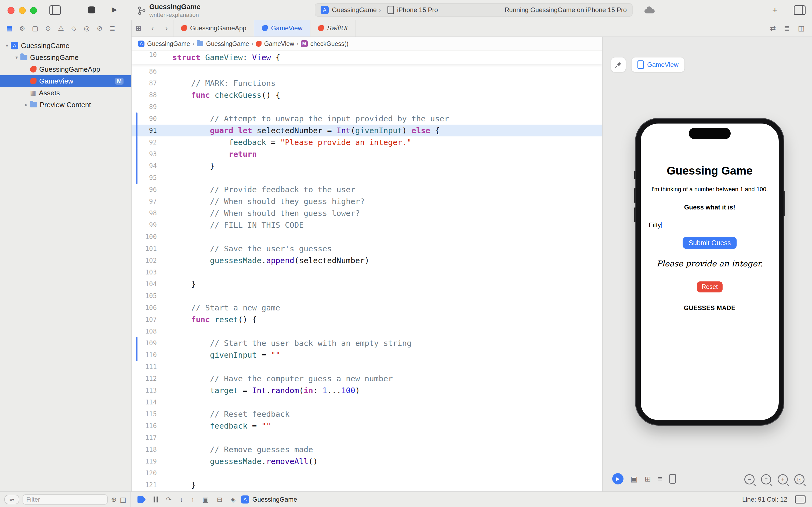 Image resolution: width=812 pixels, height=507 pixels. I want to click on breadcrumb-item: GuessingGame, so click(223, 44).